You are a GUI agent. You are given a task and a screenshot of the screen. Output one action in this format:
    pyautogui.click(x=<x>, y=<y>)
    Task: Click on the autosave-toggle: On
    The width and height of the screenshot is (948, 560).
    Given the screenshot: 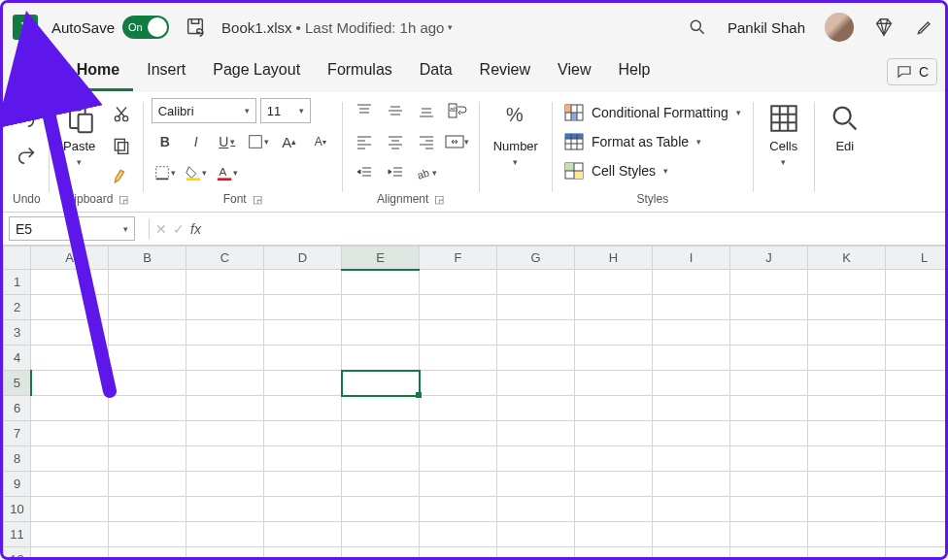 What is the action you would take?
    pyautogui.click(x=146, y=27)
    